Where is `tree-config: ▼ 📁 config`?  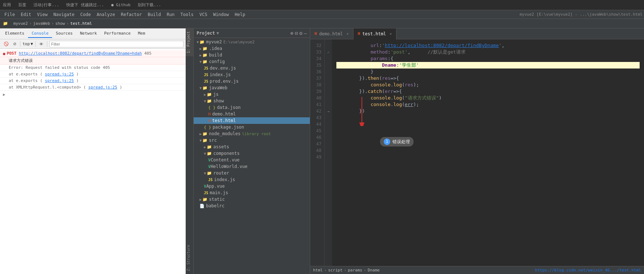
tree-config: ▼ 📁 config is located at coordinates (252, 62).